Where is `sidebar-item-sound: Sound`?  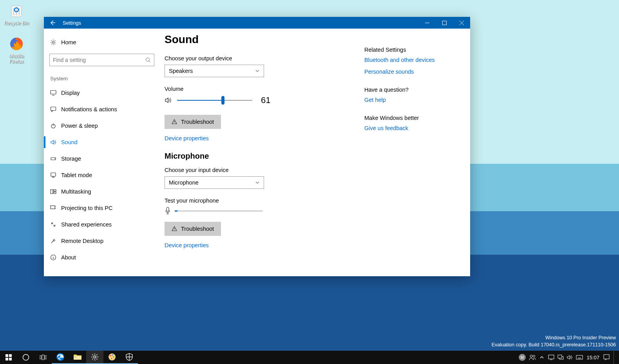
sidebar-item-sound: Sound is located at coordinates (102, 142).